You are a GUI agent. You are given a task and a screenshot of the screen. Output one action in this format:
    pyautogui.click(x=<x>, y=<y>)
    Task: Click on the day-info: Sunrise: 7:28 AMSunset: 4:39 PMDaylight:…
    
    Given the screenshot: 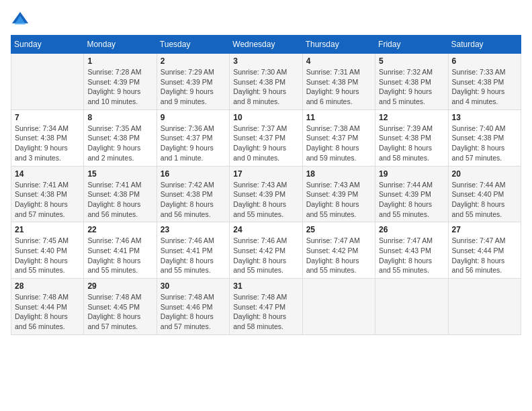 What is the action you would take?
    pyautogui.click(x=120, y=87)
    